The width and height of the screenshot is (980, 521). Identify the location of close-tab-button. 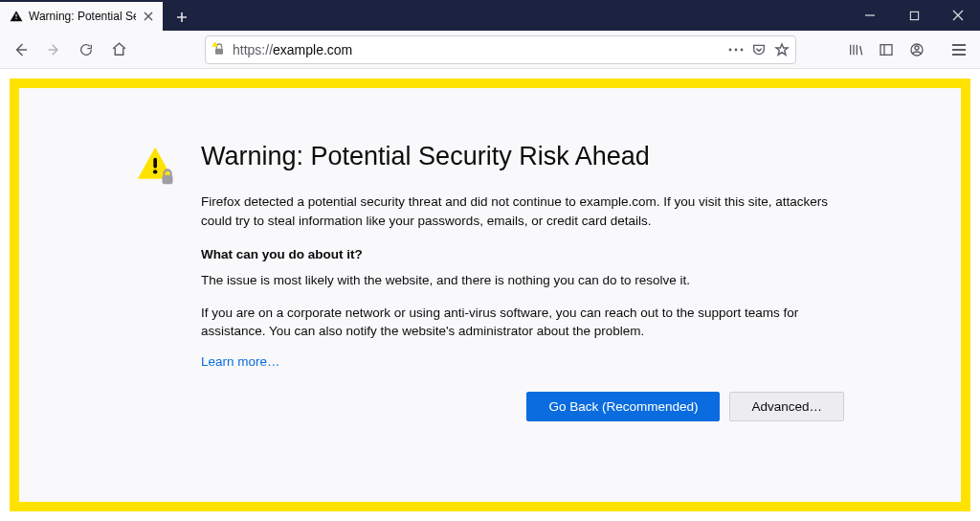
(148, 16).